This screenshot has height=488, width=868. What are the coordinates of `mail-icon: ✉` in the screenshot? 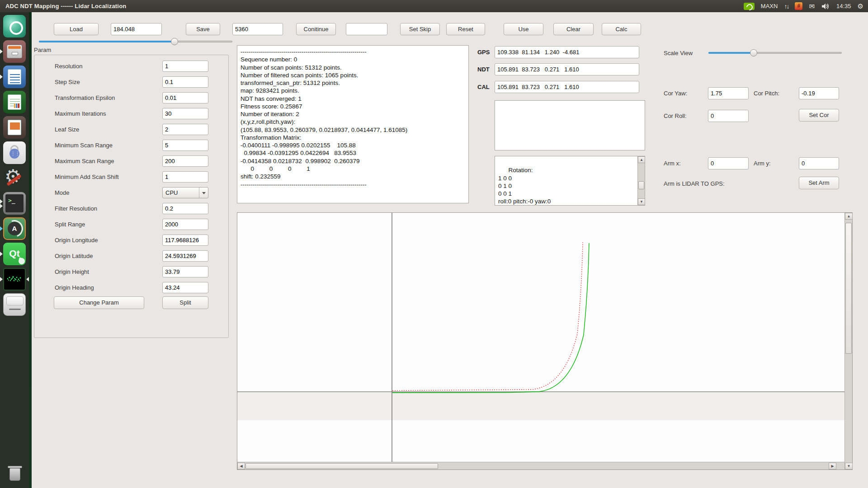 It's located at (812, 6).